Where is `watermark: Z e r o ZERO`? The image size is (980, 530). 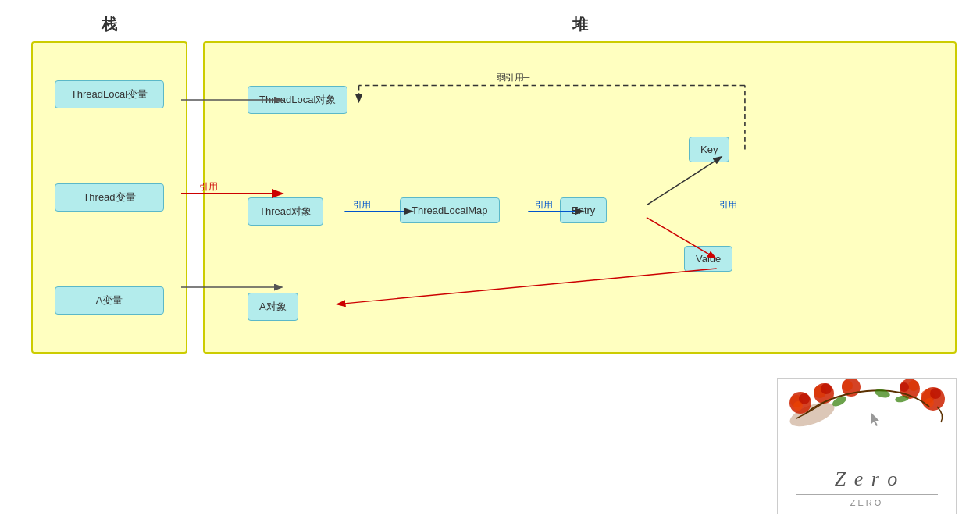 watermark: Z e r o ZERO is located at coordinates (867, 446).